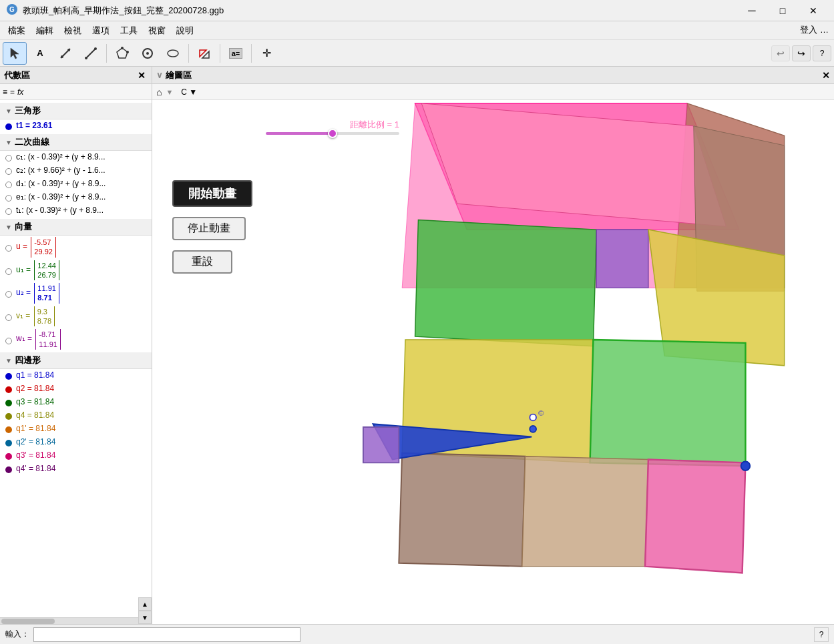 The image size is (834, 644). I want to click on drawing-panel-header: ∨ 繪圖區 ✕, so click(493, 75).